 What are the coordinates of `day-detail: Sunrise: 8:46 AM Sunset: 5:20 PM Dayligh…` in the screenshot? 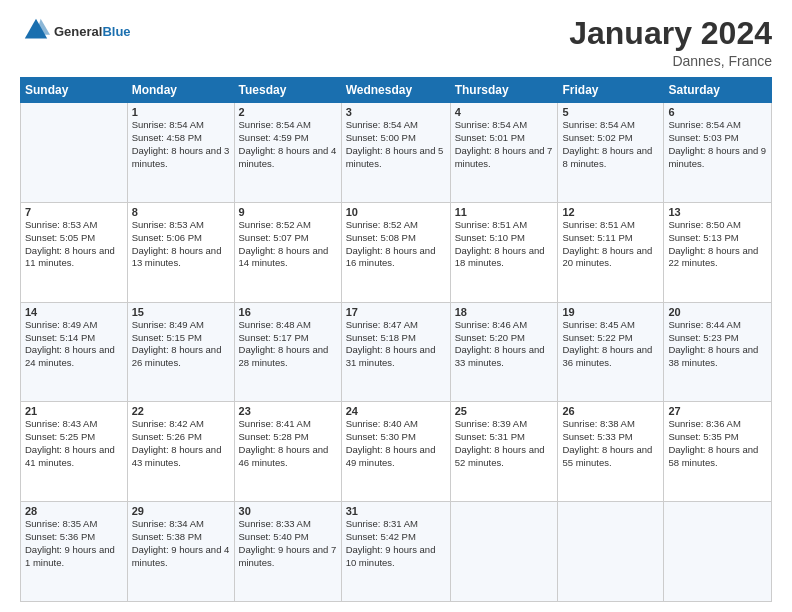 It's located at (504, 344).